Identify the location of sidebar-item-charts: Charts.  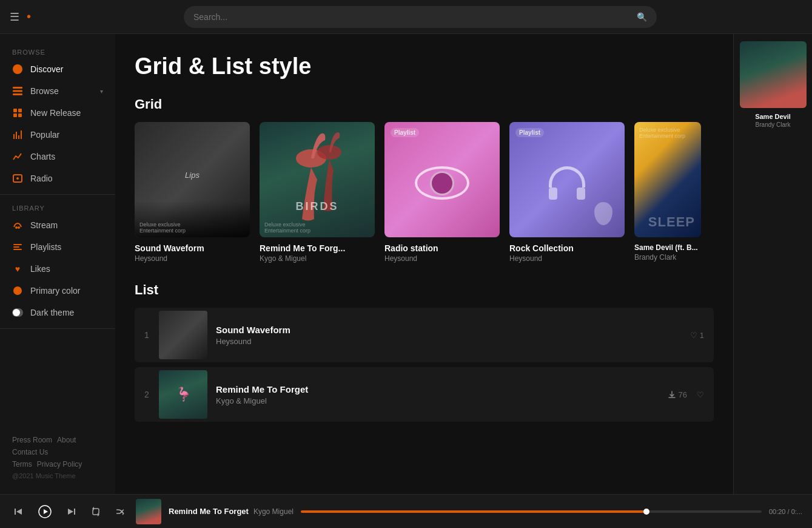
(58, 157).